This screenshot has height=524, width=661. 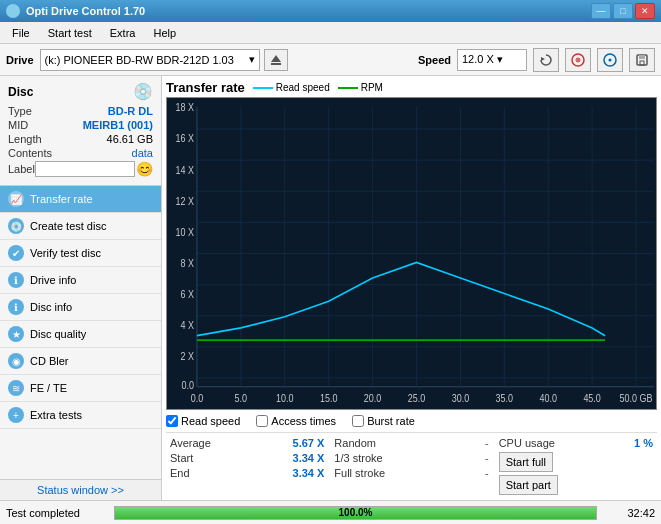 I want to click on legend-rpm-label: RPM, so click(x=372, y=88).